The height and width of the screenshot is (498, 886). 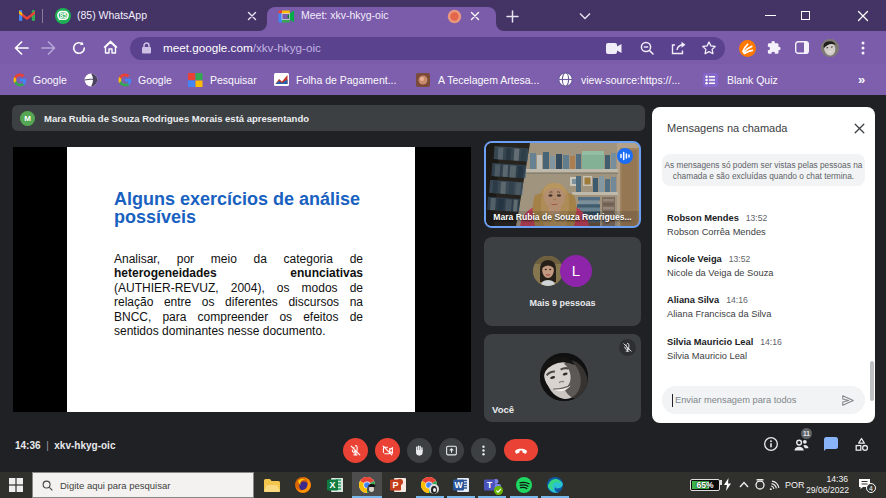 What do you see at coordinates (395, 485) in the screenshot?
I see `svg-text: P` at bounding box center [395, 485].